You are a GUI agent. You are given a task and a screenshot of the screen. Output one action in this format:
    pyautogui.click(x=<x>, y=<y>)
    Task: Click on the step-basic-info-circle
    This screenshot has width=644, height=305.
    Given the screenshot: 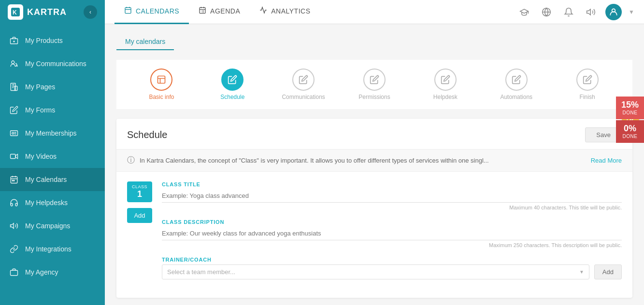 What is the action you would take?
    pyautogui.click(x=161, y=80)
    